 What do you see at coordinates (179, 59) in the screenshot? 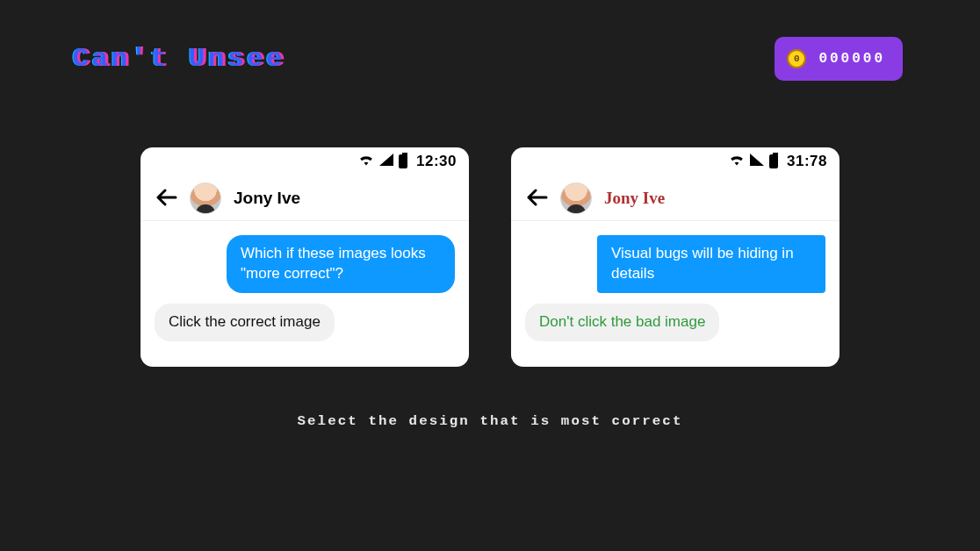
I see `game-logo: Can't Unsee` at bounding box center [179, 59].